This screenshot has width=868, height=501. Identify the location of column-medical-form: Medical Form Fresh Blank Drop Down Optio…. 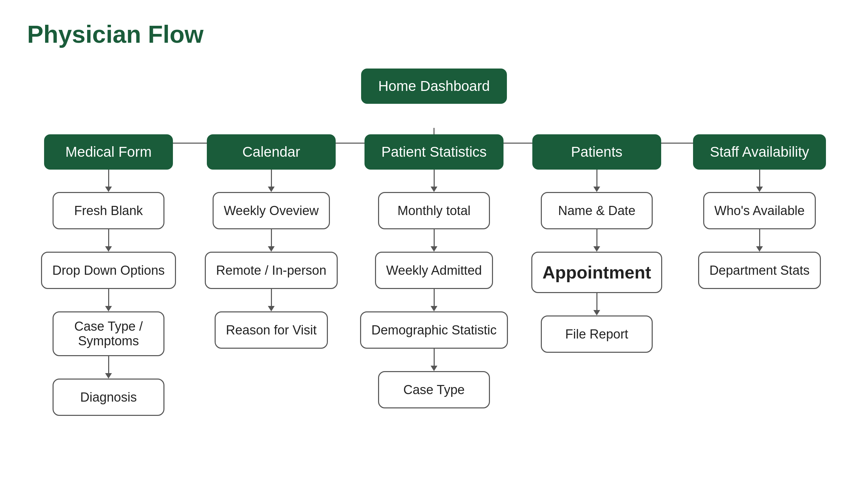
(109, 275).